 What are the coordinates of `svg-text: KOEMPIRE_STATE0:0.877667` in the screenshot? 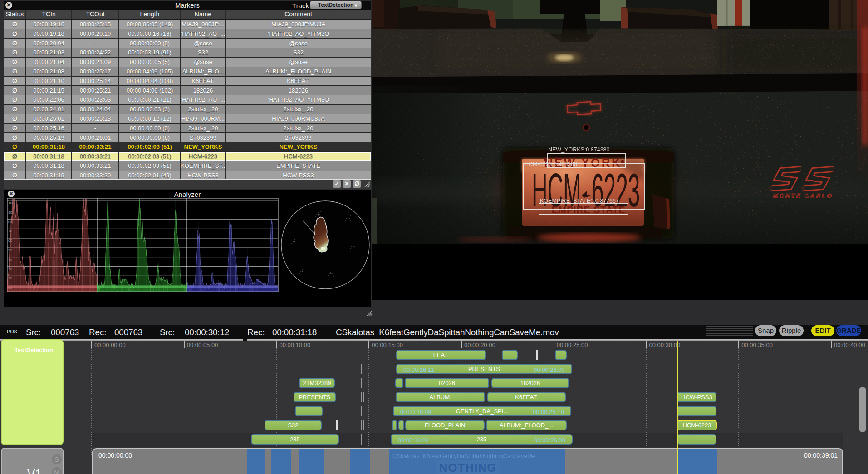 It's located at (579, 201).